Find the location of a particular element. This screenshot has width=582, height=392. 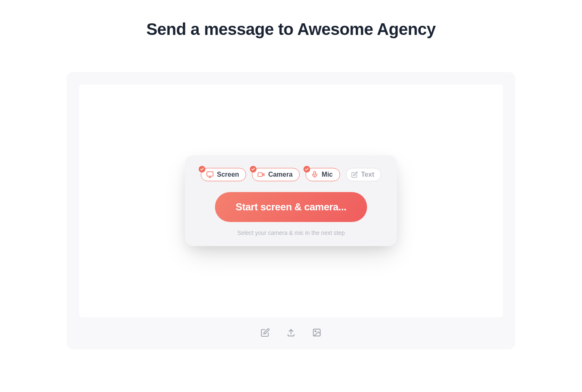

chip-label: Text is located at coordinates (368, 175).